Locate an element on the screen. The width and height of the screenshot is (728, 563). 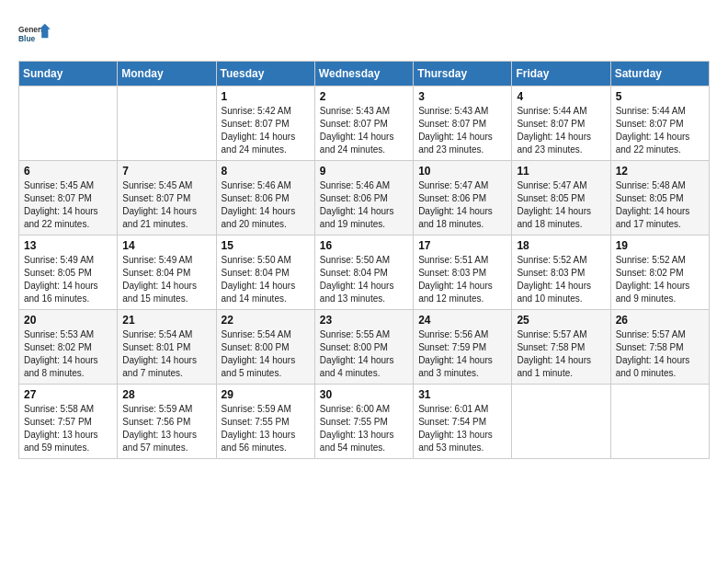
calendar-cell: 22Sunrise: 5:54 AM Sunset: 8:00 PM Dayli… is located at coordinates (265, 348).